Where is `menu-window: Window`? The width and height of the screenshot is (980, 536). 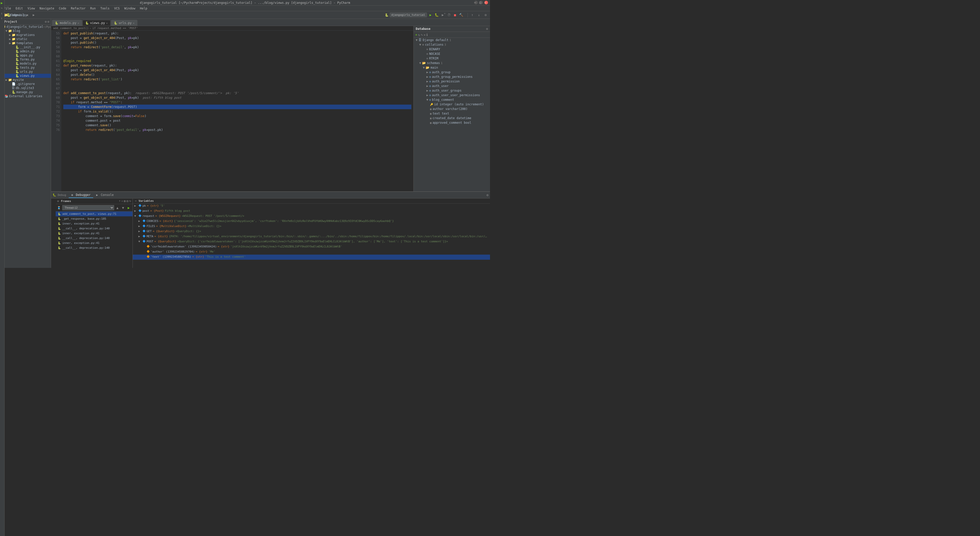
menu-window: Window is located at coordinates (130, 8).